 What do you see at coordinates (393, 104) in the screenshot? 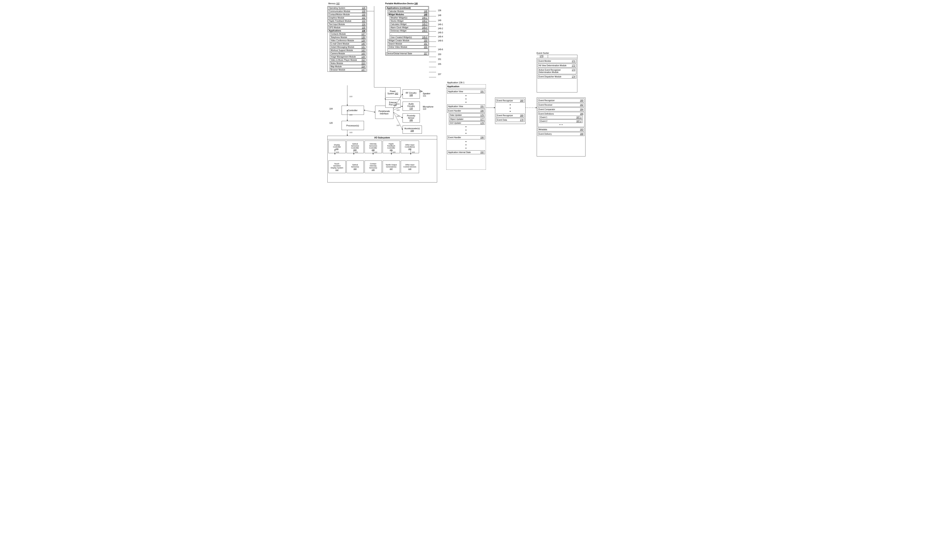
I see `external-port-label: External Port 124` at bounding box center [393, 104].